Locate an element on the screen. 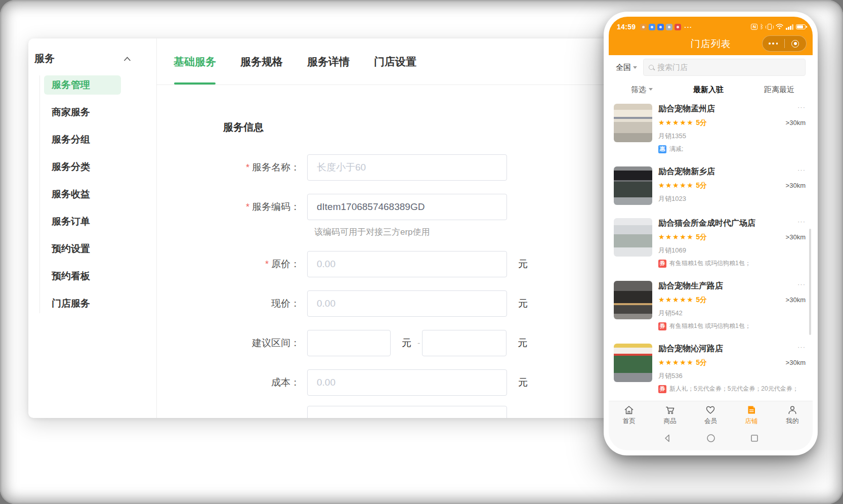 The width and height of the screenshot is (843, 504). eye-icon is located at coordinates (644, 27).